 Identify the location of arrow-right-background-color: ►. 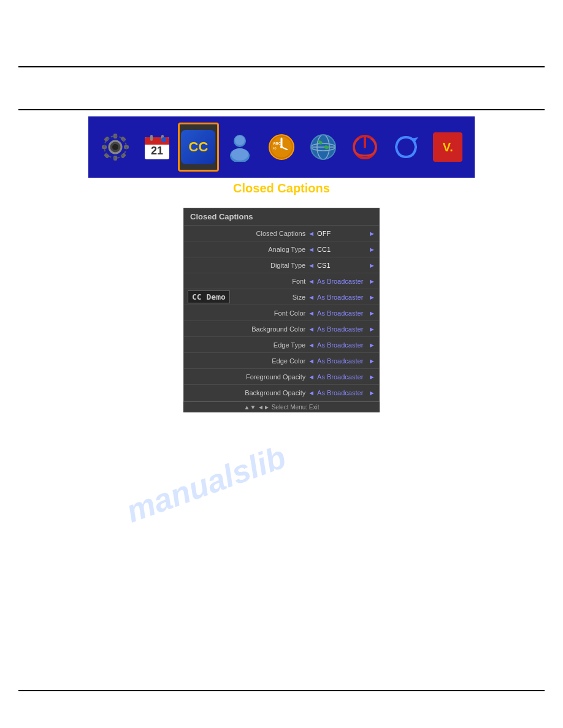
(372, 329).